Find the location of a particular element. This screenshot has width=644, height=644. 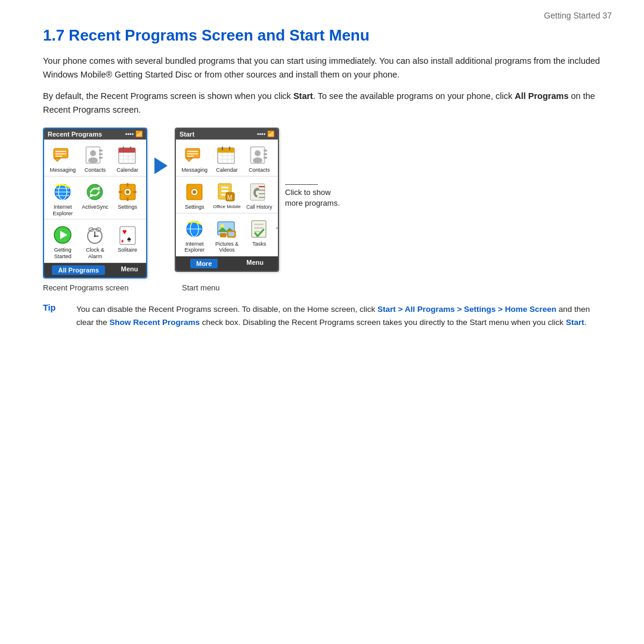

screen1-calendar: Calendar is located at coordinates (128, 159).